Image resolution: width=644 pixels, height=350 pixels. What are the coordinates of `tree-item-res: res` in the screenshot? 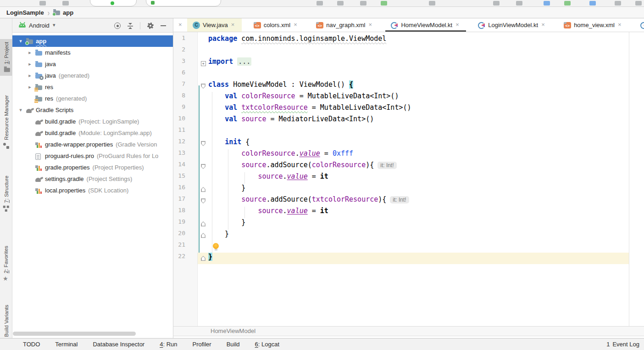 It's located at (93, 87).